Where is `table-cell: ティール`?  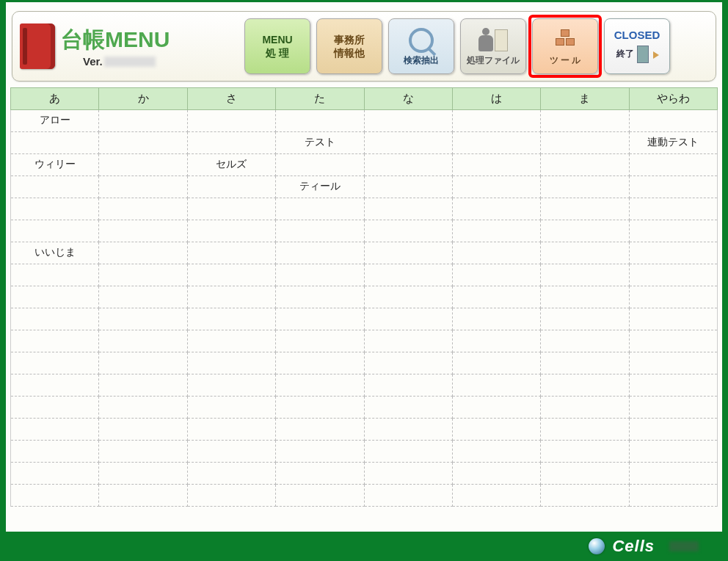 table-cell: ティール is located at coordinates (320, 187).